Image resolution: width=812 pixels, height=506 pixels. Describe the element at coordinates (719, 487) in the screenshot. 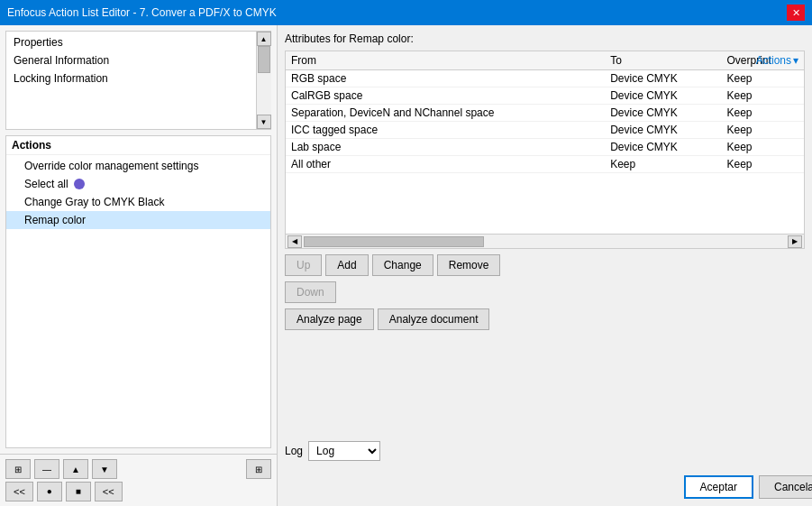

I see `ok-button: Aceptar` at that location.